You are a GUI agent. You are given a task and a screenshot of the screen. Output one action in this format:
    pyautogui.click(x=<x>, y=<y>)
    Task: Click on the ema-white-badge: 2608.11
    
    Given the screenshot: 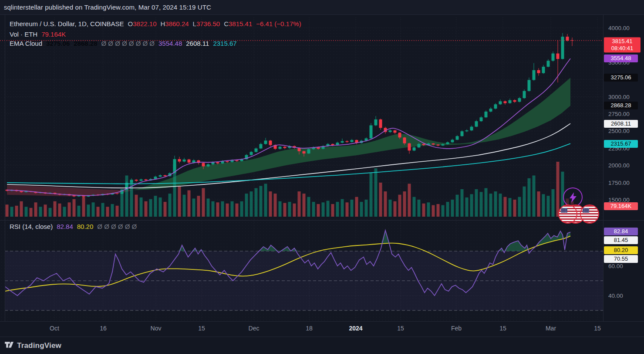 What is the action you would take?
    pyautogui.click(x=621, y=124)
    